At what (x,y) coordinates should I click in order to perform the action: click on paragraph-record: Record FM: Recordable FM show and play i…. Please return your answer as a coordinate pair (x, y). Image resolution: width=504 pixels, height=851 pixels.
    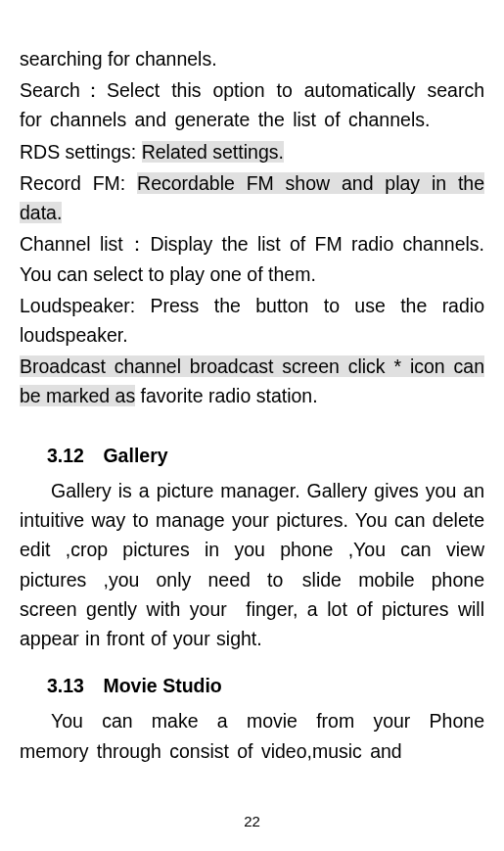
    Looking at the image, I should click on (252, 198).